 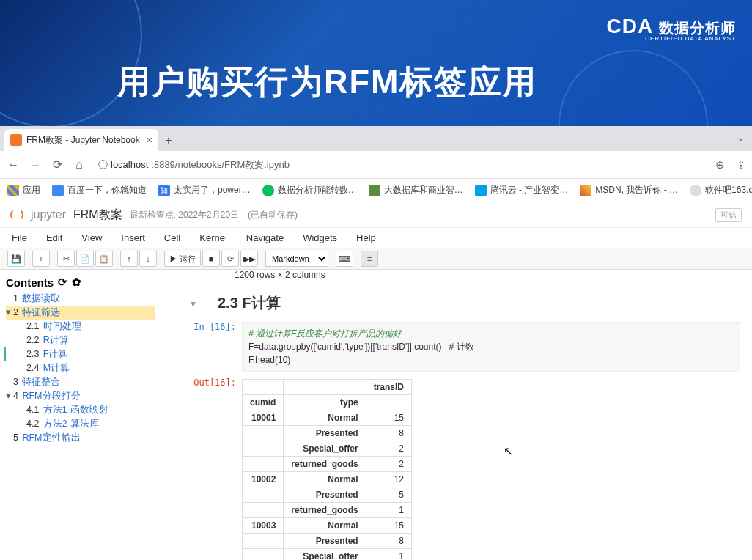 What do you see at coordinates (79, 355) in the screenshot?
I see `toc-item: 2.3 F计算` at bounding box center [79, 355].